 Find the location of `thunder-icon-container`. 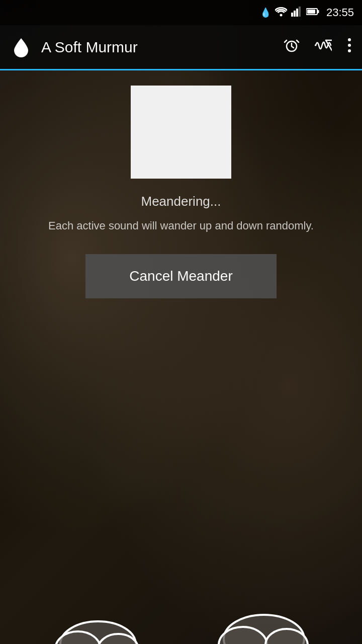

thunder-icon-container is located at coordinates (264, 624).